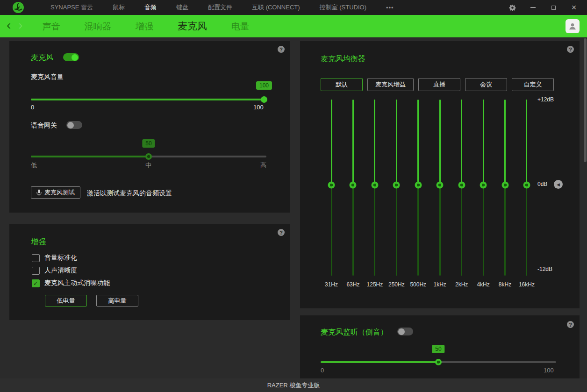 This screenshot has height=392, width=587. I want to click on menu-item-connect: 互联 (CONNECT), so click(276, 7).